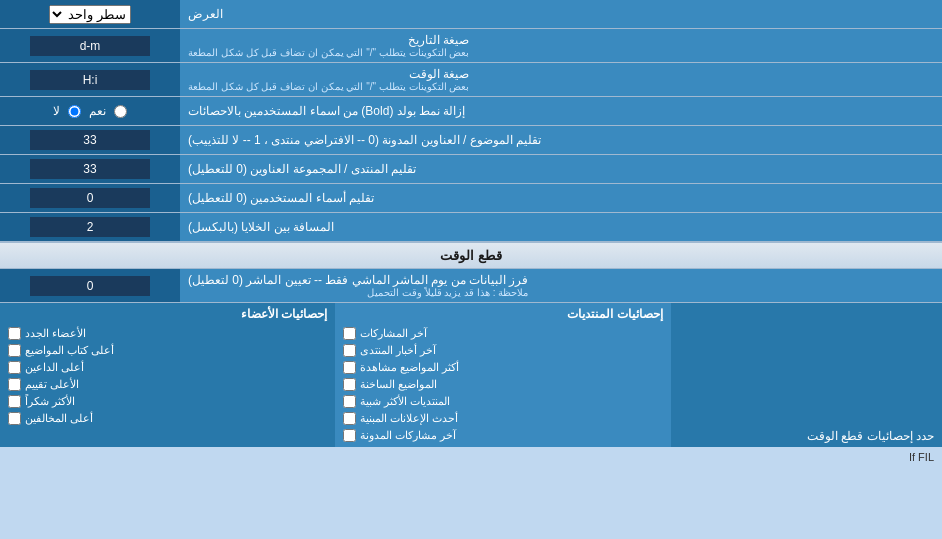 This screenshot has width=942, height=539. What do you see at coordinates (561, 46) in the screenshot?
I see `date-format-label: صيغة التاريخ بعض التكوينات يتطلب "/" الت…` at bounding box center [561, 46].